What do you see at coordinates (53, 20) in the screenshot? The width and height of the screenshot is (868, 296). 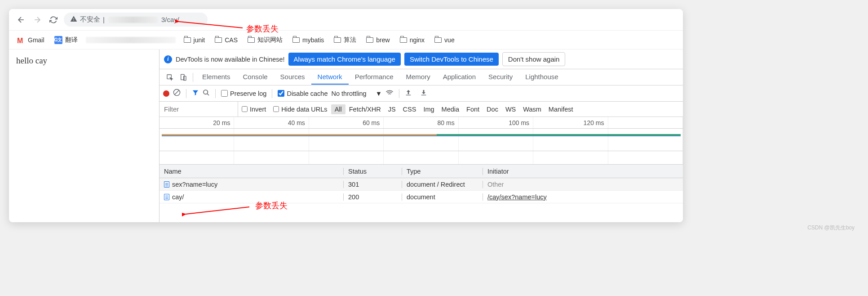 I see `reload-button` at bounding box center [53, 20].